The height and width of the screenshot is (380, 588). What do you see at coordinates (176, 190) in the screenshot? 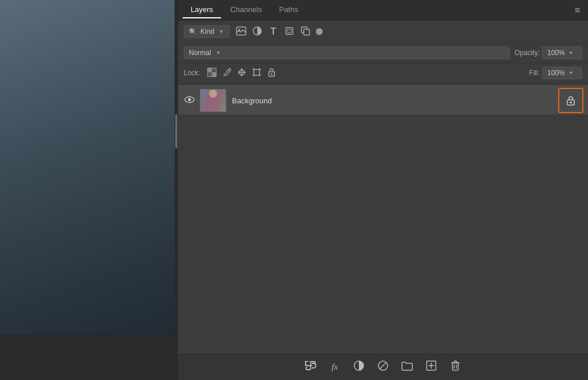
I see `panel-divider` at bounding box center [176, 190].